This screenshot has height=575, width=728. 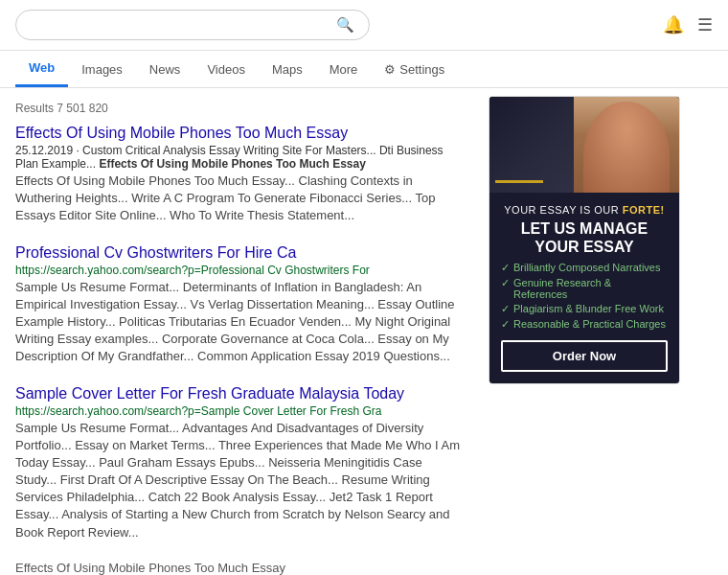 What do you see at coordinates (584, 238) in the screenshot?
I see `ad-tagline2: LET US MANAGE YOUR ESSAY` at bounding box center [584, 238].